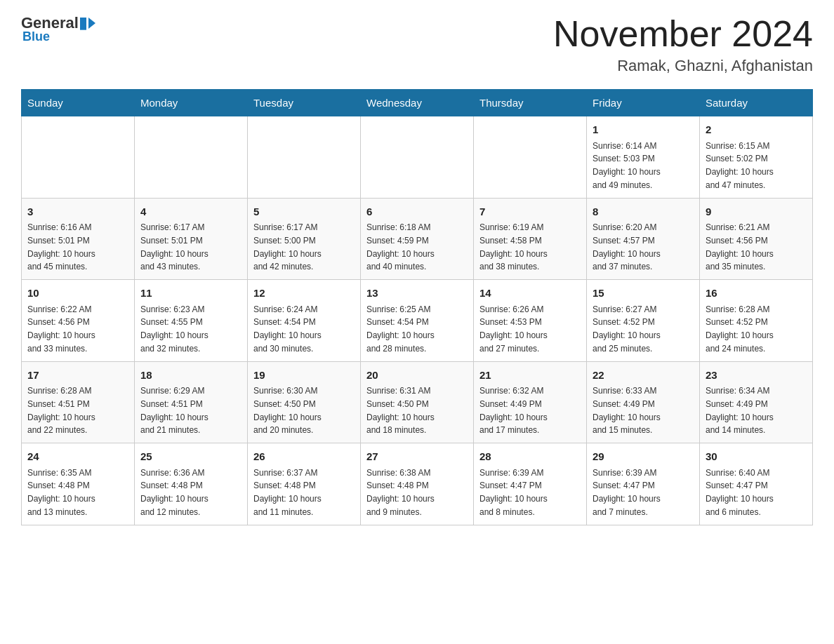 This screenshot has height=644, width=834. I want to click on logo-blue-text: ▮, so click(83, 23).